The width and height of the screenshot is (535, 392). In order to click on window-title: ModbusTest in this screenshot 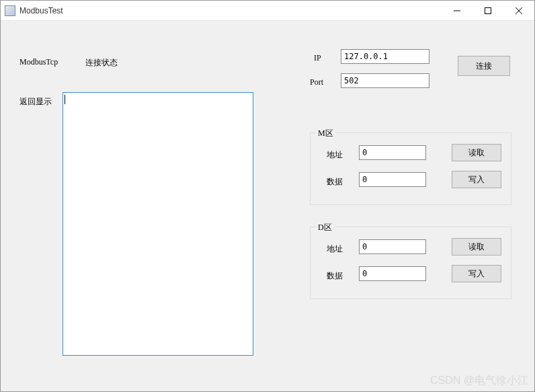, I will do `click(231, 11)`.